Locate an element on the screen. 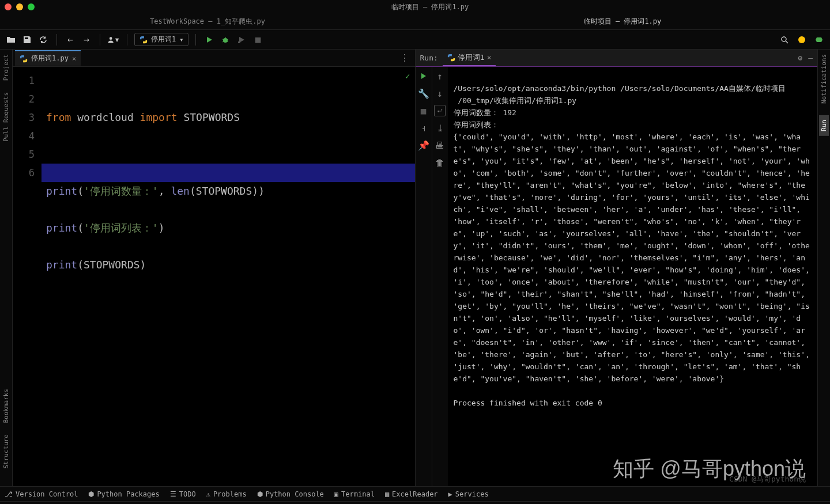  bottom-terminal: ▣Terminal is located at coordinates (354, 494).